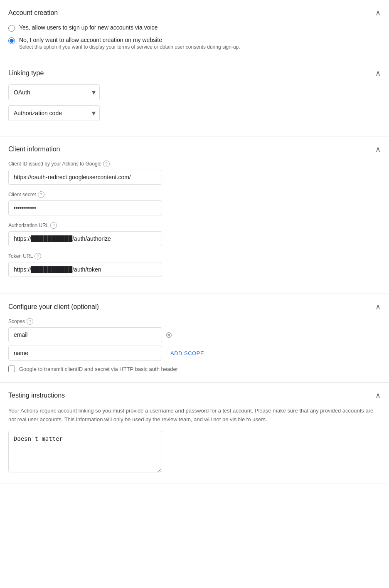  I want to click on auth-url-help-icon: ?, so click(54, 225).